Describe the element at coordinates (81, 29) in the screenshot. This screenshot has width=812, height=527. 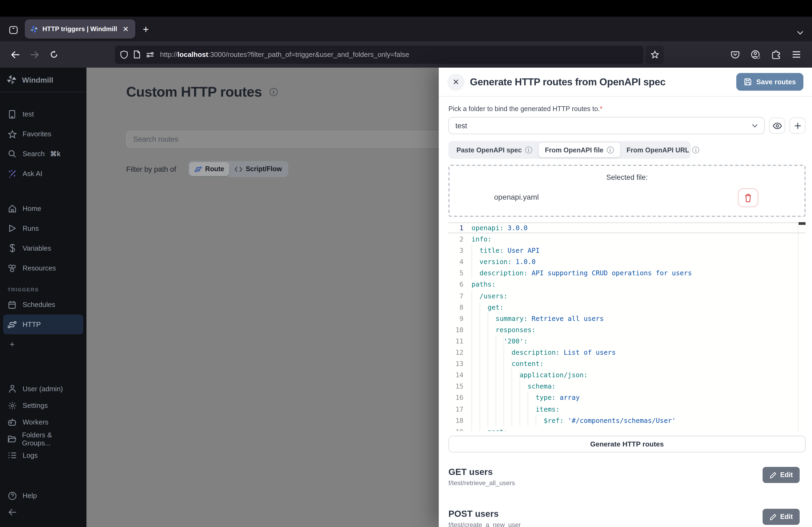
I see `tab-title: HTTP triggers | Windmill` at that location.